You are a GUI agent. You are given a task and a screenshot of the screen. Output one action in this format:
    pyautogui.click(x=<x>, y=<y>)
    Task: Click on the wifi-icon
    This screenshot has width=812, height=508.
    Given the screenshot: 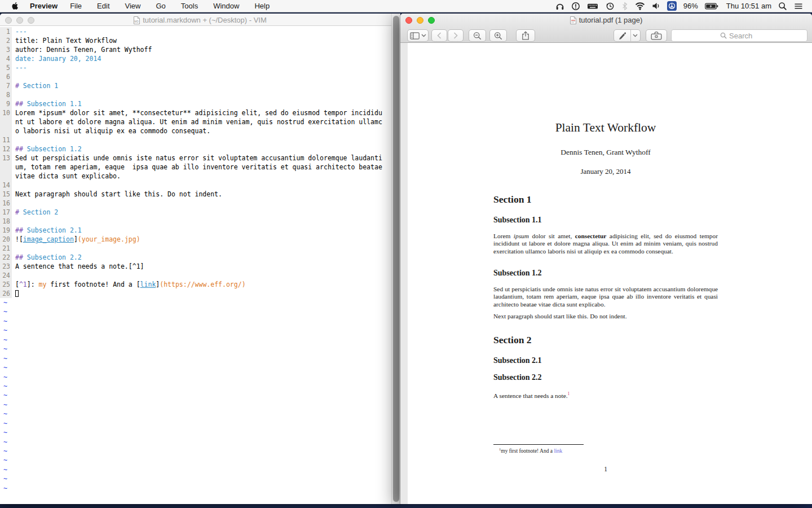 What is the action you would take?
    pyautogui.click(x=640, y=6)
    